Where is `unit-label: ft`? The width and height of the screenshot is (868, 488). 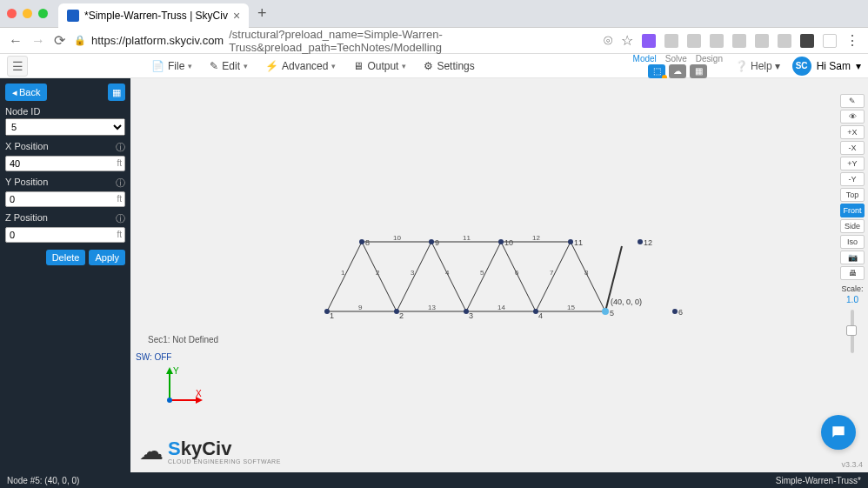 unit-label: ft is located at coordinates (119, 235).